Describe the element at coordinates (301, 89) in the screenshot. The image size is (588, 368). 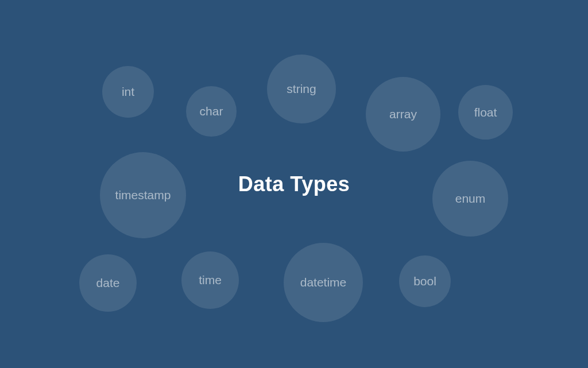
I see `bubble-label: string` at that location.